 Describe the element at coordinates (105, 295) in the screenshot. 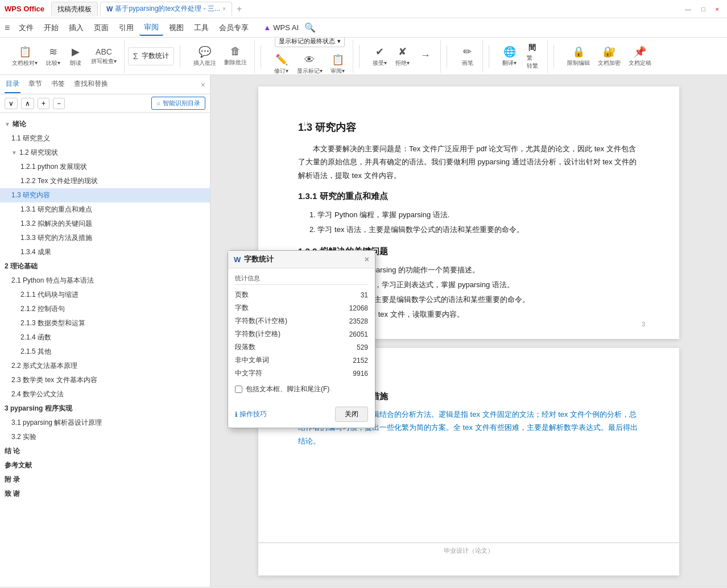

I see `toc-item-toc-2-1-1: 2.1.1 代码块与缩进` at that location.